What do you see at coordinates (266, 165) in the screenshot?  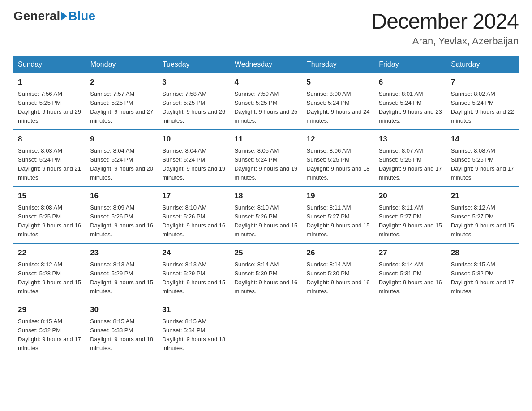 I see `day-info: Sunrise: 8:05 AM Sunset: 5:24 PM Dayligh…` at bounding box center [266, 165].